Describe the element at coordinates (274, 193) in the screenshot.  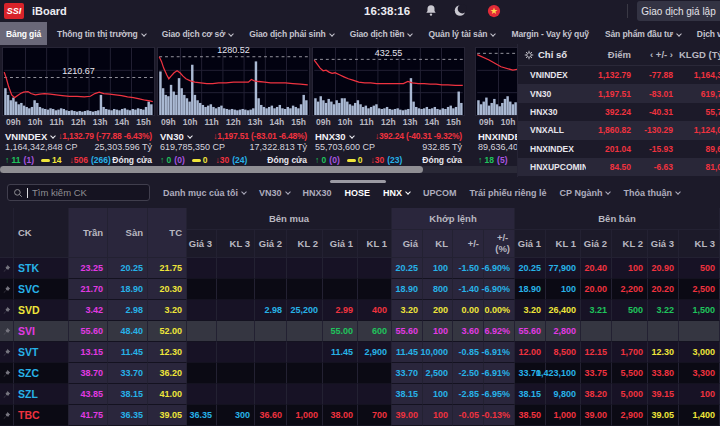
I see `tab-vn30: VN30` at that location.